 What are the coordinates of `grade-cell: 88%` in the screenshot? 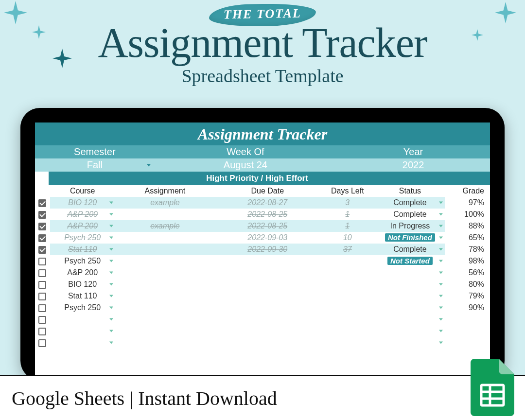 It's located at (468, 226).